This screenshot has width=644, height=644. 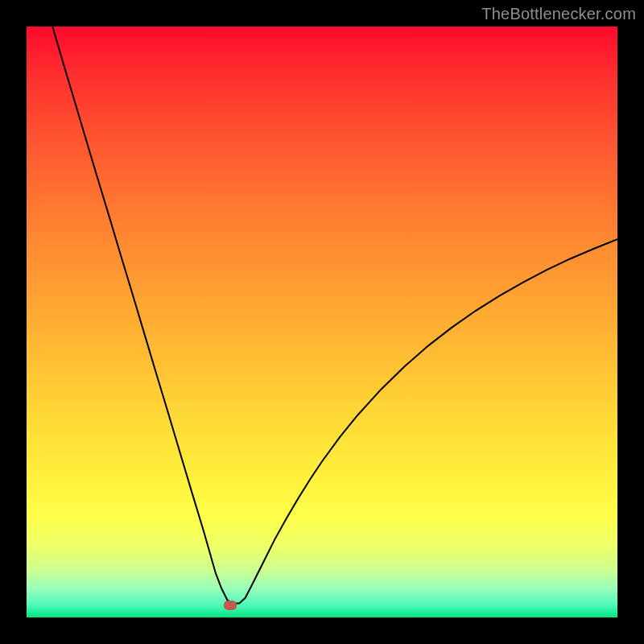 What do you see at coordinates (230, 605) in the screenshot?
I see `optimal-point-marker` at bounding box center [230, 605].